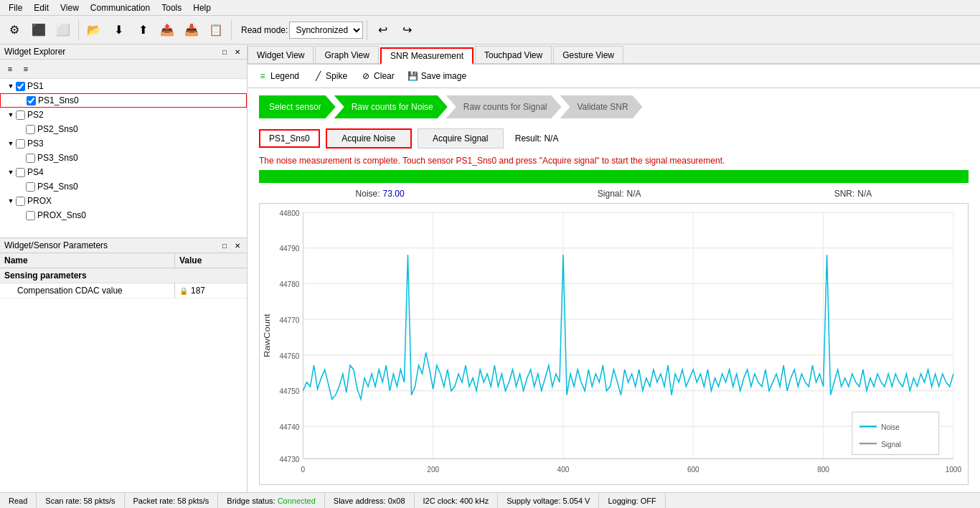 This screenshot has height=508, width=980. What do you see at coordinates (505, 107) in the screenshot?
I see `step-raw-counts-signal-label: Raw counts for Signal` at bounding box center [505, 107].